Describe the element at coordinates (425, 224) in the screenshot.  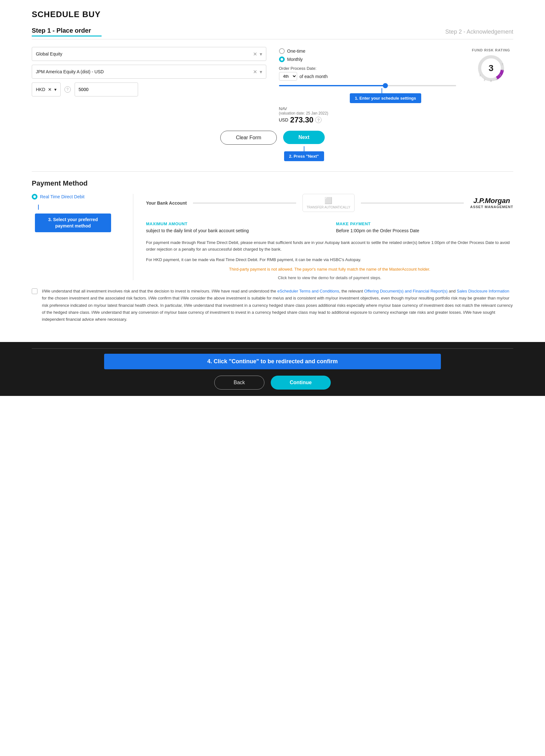
I see `make-payment-title: MAKE PAYMENT` at that location.